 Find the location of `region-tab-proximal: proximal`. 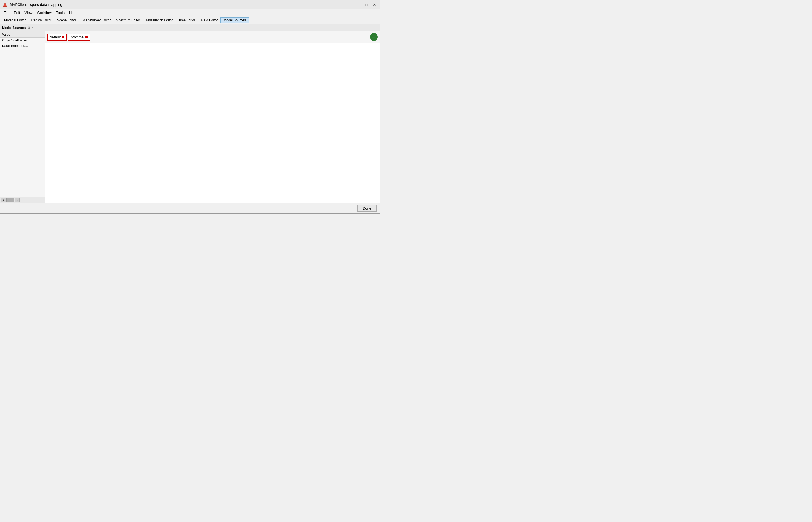

region-tab-proximal: proximal is located at coordinates (79, 37).